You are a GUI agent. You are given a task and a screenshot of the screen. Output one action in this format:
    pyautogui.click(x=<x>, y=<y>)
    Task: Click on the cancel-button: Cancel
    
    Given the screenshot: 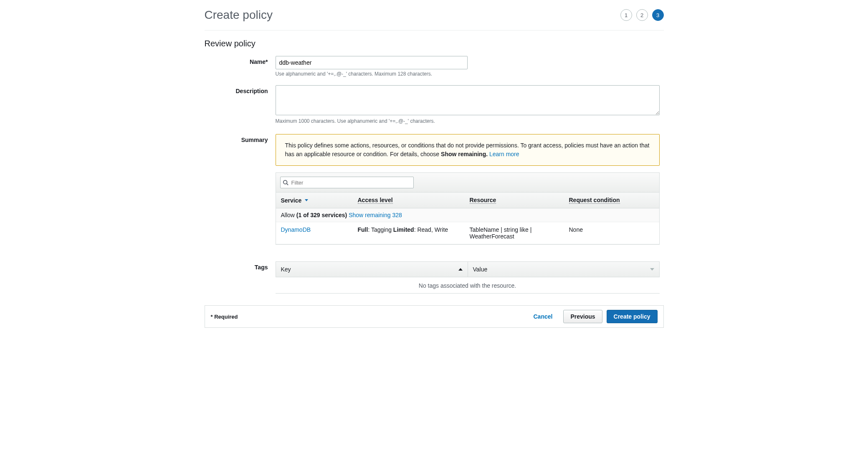 What is the action you would take?
    pyautogui.click(x=543, y=317)
    